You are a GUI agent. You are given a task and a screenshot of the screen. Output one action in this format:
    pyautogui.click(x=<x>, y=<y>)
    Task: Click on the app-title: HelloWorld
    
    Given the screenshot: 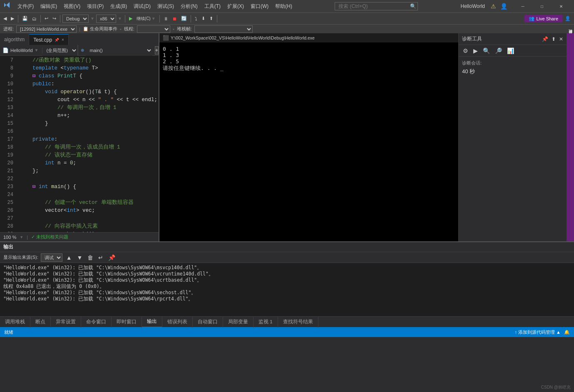 What is the action you would take?
    pyautogui.click(x=473, y=6)
    